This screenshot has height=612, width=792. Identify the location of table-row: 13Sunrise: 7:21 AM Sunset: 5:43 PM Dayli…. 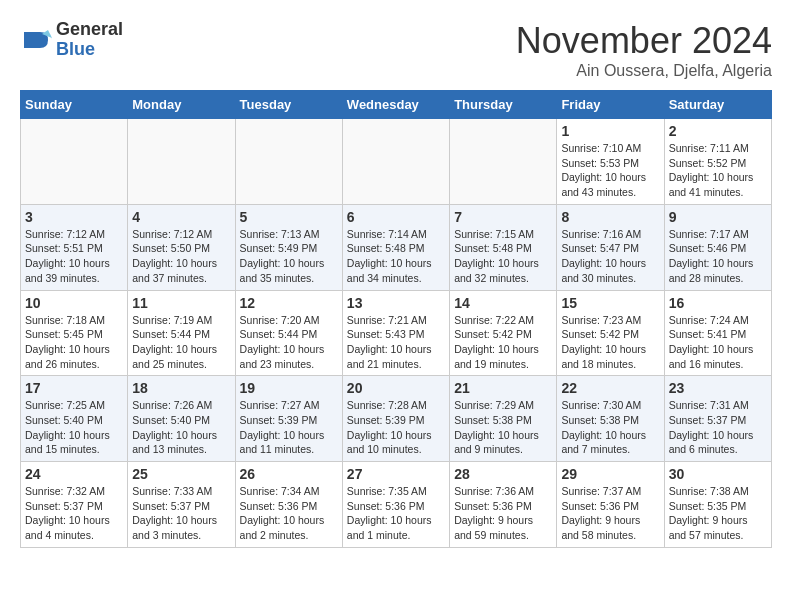
(396, 333).